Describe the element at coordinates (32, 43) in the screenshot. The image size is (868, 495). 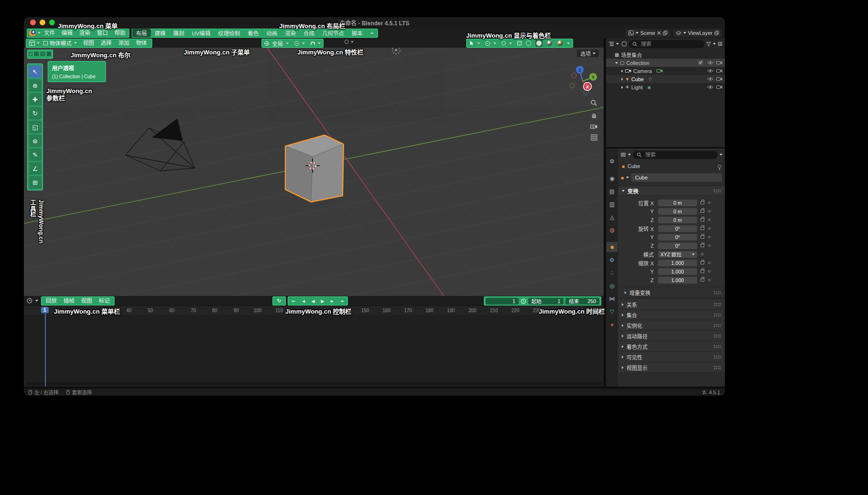
I see `editor-type-icon` at that location.